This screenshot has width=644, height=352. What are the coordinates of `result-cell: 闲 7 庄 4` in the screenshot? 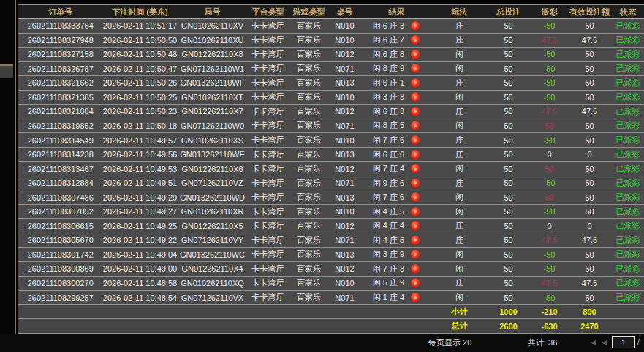 It's located at (397, 169).